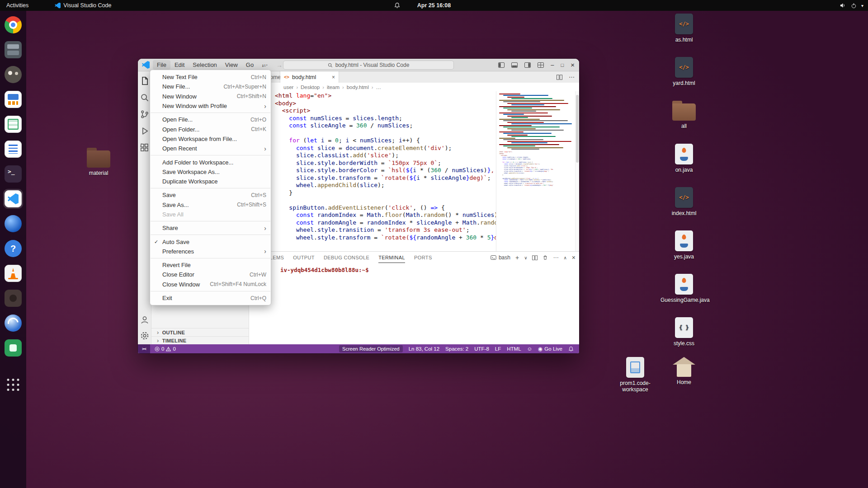 This screenshot has width=868, height=488. I want to click on show-applications-button, so click(14, 385).